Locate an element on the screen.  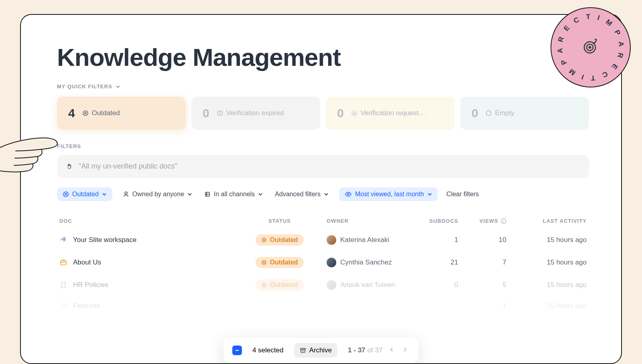
verify-request-icon is located at coordinates (354, 113).